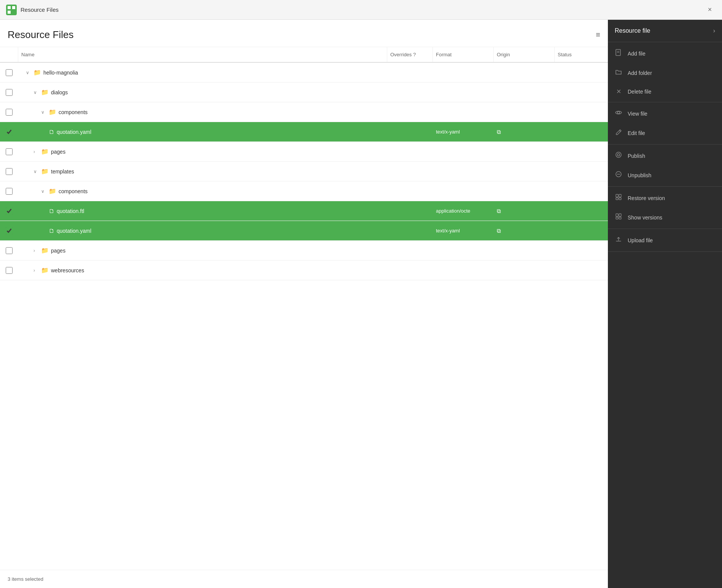  I want to click on menu-icon: ≡, so click(598, 35).